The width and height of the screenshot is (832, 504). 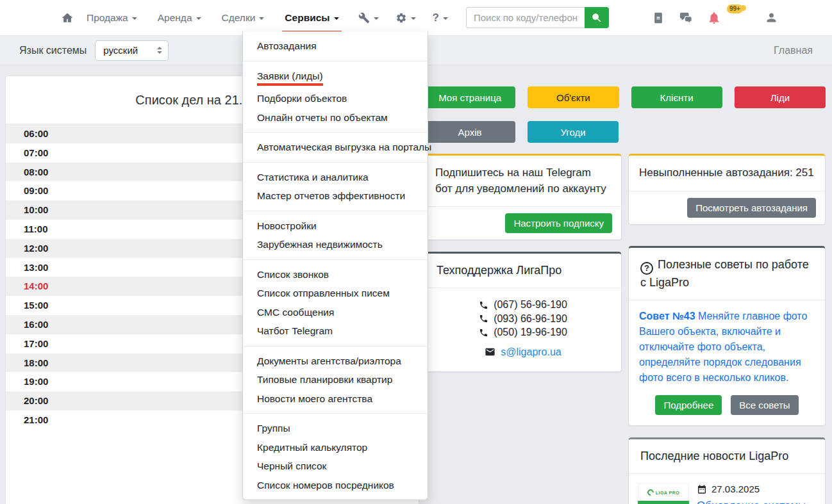 What do you see at coordinates (160, 50) in the screenshot?
I see `select-stepper-icon` at bounding box center [160, 50].